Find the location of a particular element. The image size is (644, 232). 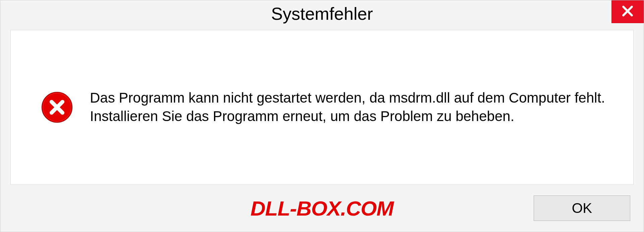

watermark-text: DLL-BOX.COM is located at coordinates (322, 209).